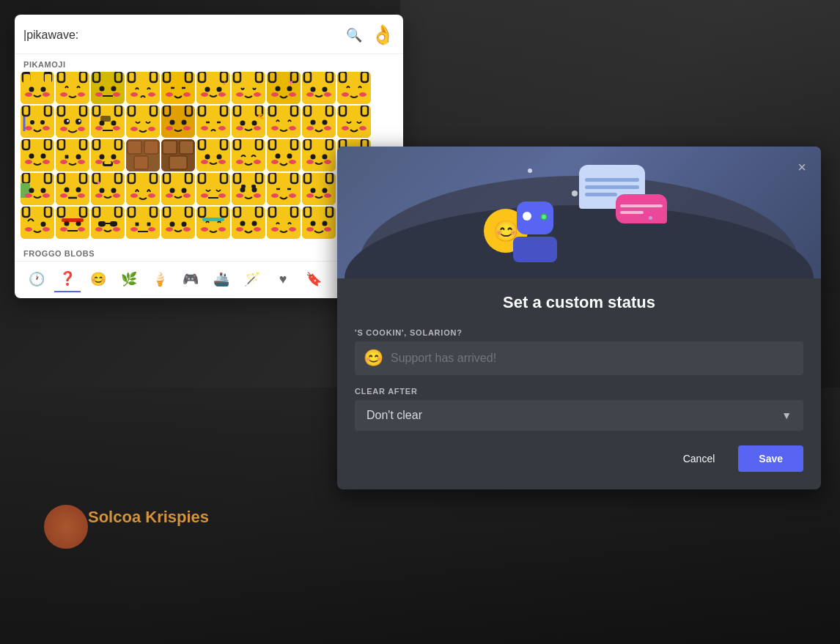 Image resolution: width=840 pixels, height=644 pixels. Describe the element at coordinates (314, 279) in the screenshot. I see `category-flags: 🔖` at that location.